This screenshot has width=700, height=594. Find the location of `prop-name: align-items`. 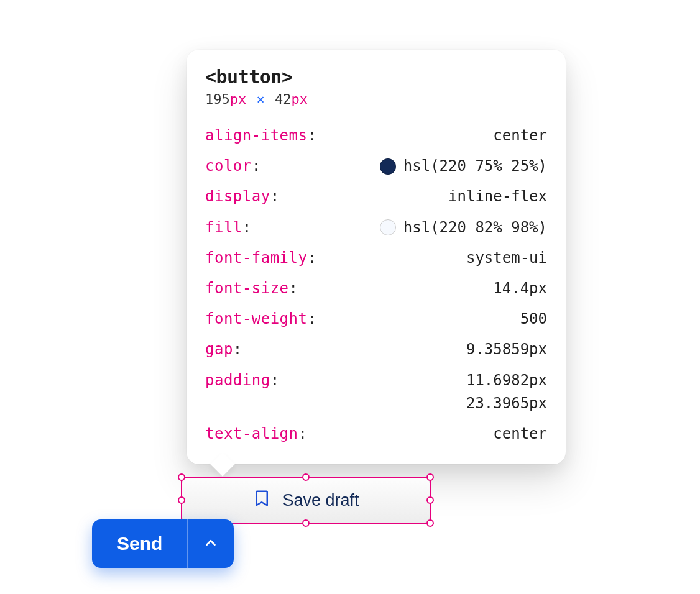

prop-name: align-items is located at coordinates (261, 135).